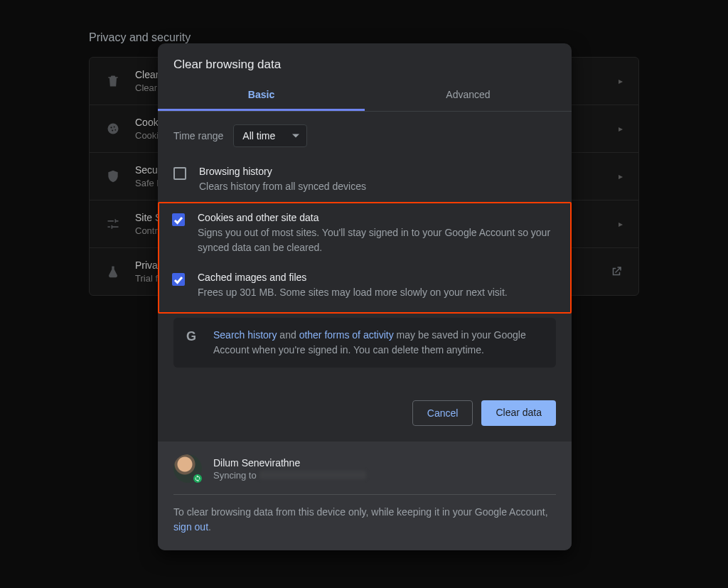 The width and height of the screenshot is (728, 588). I want to click on option-sub: Clears history from all synced devices, so click(283, 186).